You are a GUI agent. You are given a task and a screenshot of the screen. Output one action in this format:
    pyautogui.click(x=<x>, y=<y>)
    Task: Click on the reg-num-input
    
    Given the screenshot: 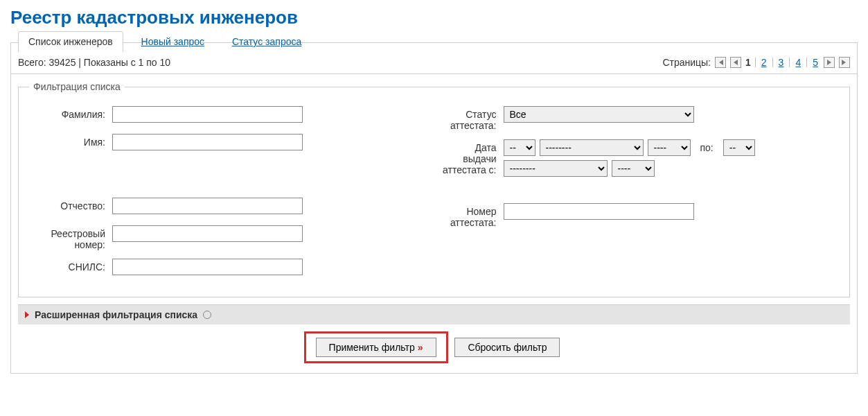 What is the action you would take?
    pyautogui.click(x=208, y=234)
    